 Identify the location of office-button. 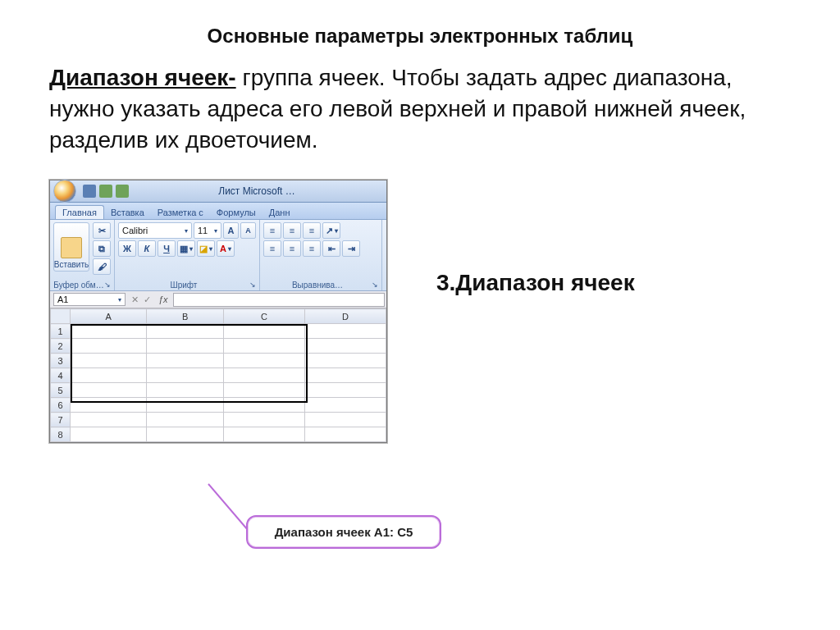
(65, 191).